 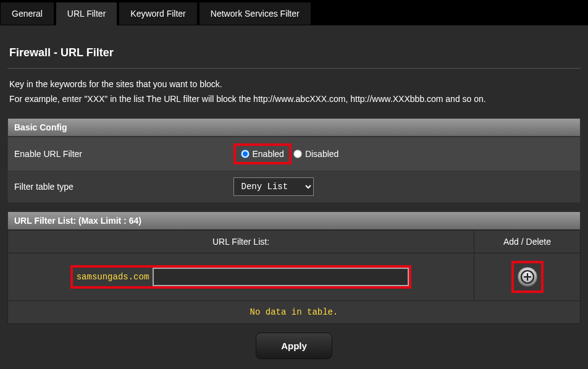 I want to click on no-data-message: No data in table., so click(x=294, y=312).